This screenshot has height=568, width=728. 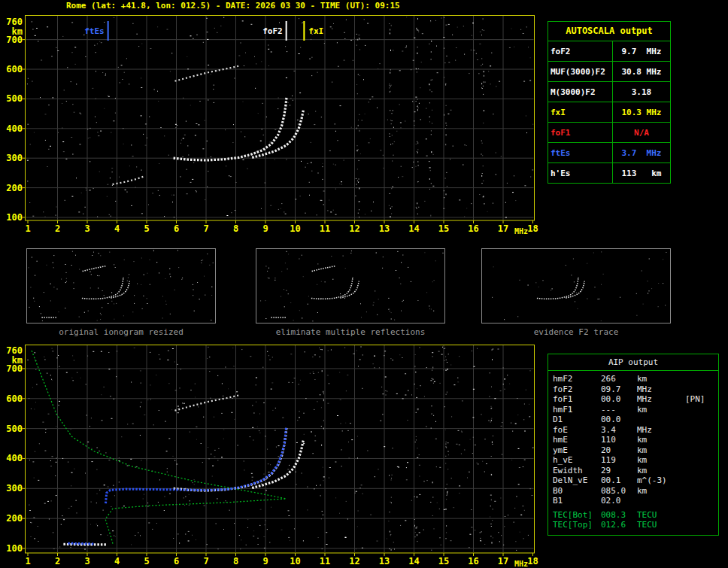 What do you see at coordinates (577, 430) in the screenshot?
I see `param-label: foE` at bounding box center [577, 430].